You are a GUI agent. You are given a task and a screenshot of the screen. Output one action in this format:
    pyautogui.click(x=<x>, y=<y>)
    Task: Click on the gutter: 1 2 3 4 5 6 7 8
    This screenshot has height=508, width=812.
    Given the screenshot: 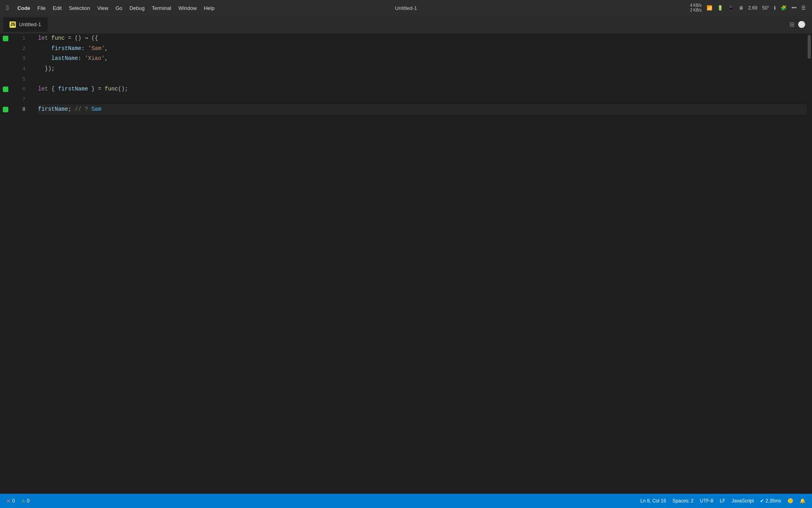 What is the action you would take?
    pyautogui.click(x=16, y=264)
    